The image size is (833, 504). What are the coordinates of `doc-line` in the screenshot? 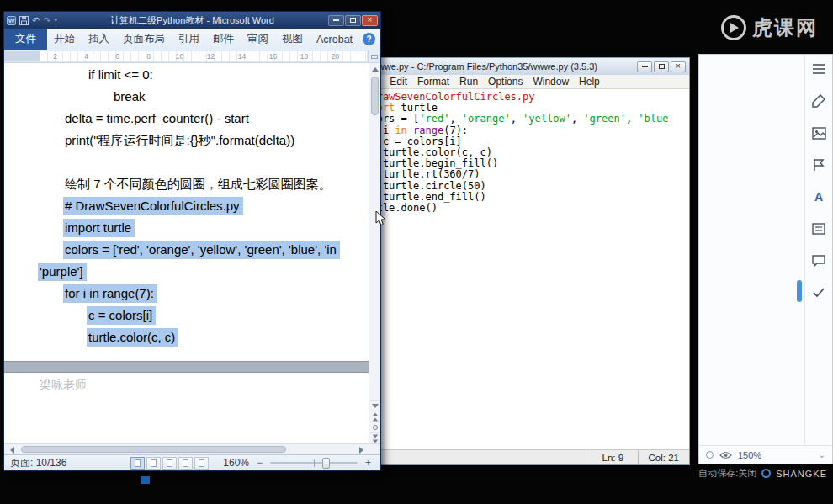 It's located at (187, 162).